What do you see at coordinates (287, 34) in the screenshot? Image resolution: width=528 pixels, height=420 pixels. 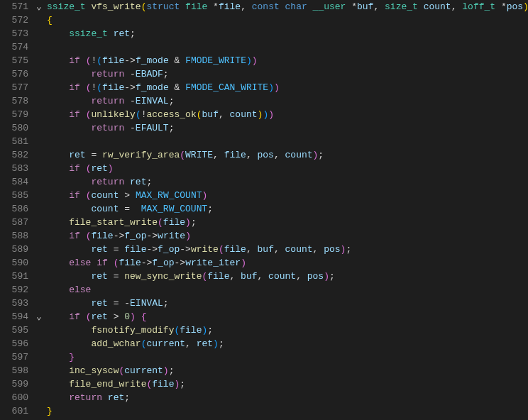 I see `code-line: ssize_t ret;` at bounding box center [287, 34].